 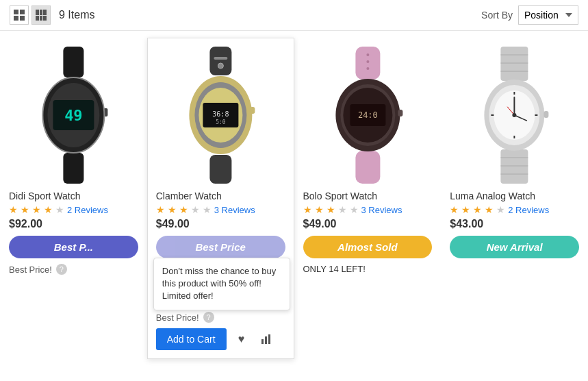 I want to click on best-price-row-didi: Best Price! ?, so click(x=74, y=269).